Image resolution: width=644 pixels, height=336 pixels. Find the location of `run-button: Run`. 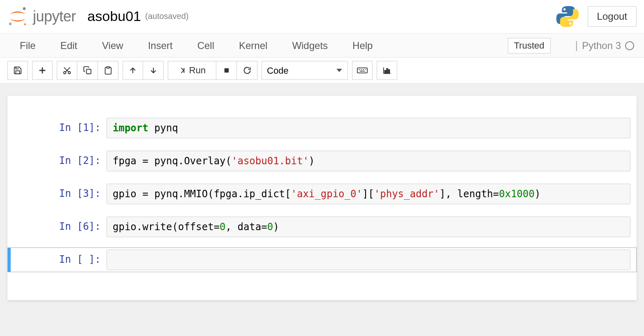

run-button: Run is located at coordinates (192, 70).